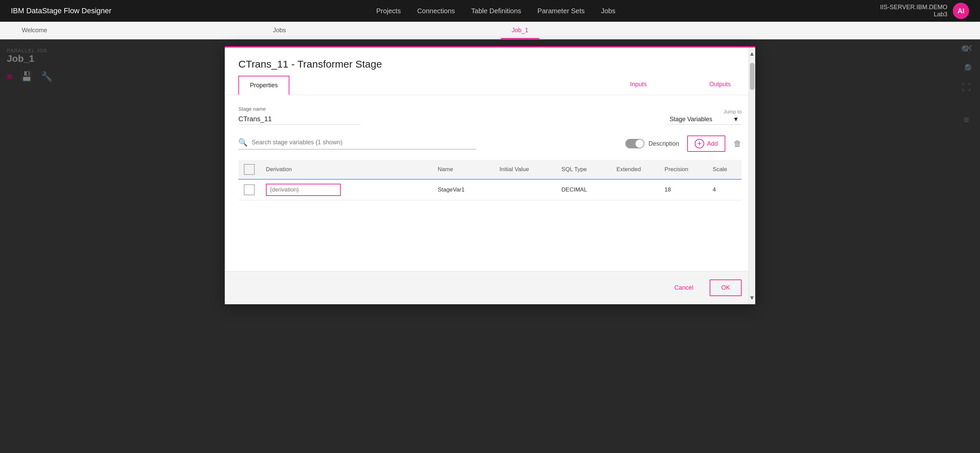 This screenshot has height=453, width=980. I want to click on stage-name-label: Stage name, so click(490, 109).